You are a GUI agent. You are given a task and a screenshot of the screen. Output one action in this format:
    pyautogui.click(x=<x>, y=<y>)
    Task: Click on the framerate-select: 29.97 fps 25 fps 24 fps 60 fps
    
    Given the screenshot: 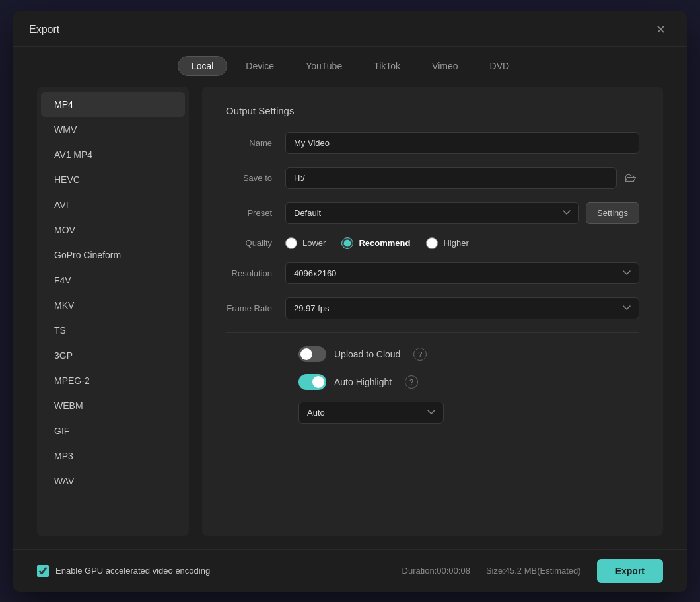 What is the action you would take?
    pyautogui.click(x=462, y=308)
    